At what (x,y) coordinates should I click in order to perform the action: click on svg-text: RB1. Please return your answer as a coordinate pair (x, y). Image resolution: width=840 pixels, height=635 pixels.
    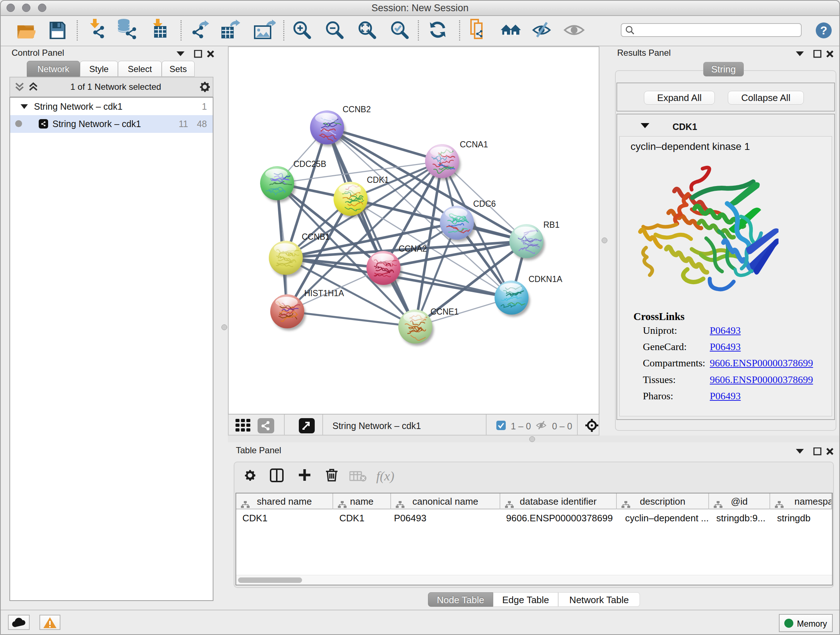
    Looking at the image, I should click on (551, 225).